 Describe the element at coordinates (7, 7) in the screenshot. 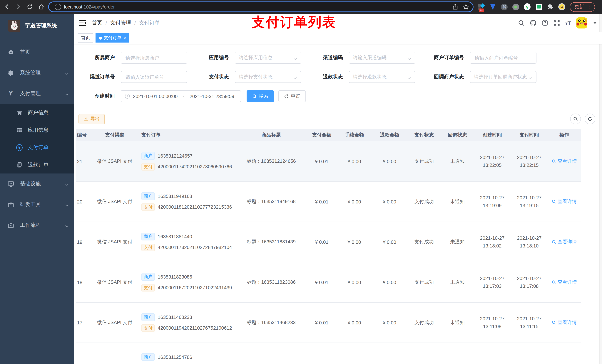

I see `browser-back-icon` at that location.